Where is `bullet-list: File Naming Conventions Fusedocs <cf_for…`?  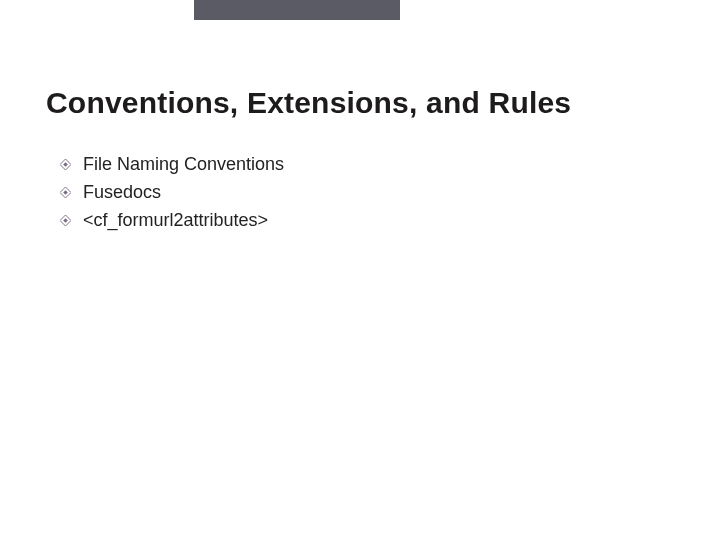
bullet-list: File Naming Conventions Fusedocs <cf_for… is located at coordinates (172, 192).